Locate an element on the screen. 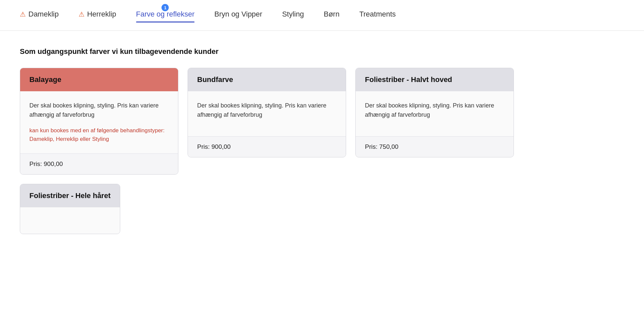 Image resolution: width=644 pixels, height=330 pixels. card-header-foliestriber-hele: Foliestriber - Hele håret is located at coordinates (70, 196).